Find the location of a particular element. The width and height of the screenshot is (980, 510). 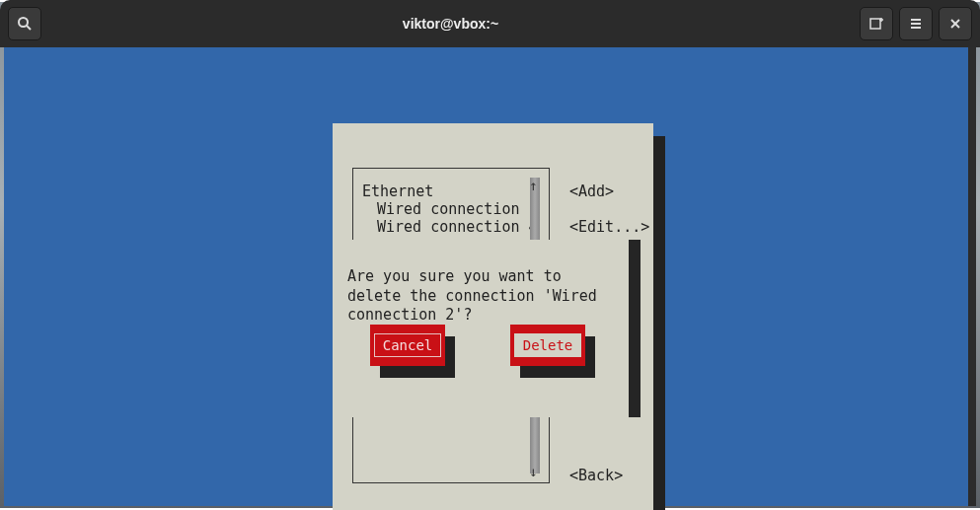

cancel-button: Cancel is located at coordinates (408, 345).